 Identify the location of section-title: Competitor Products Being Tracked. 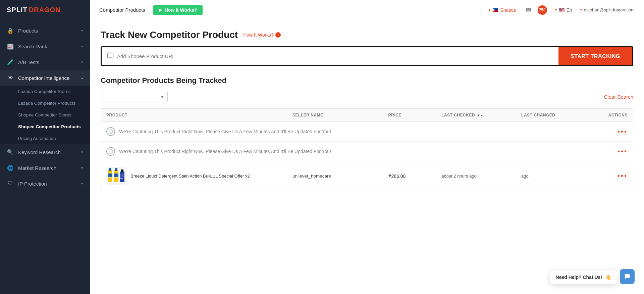
(367, 81).